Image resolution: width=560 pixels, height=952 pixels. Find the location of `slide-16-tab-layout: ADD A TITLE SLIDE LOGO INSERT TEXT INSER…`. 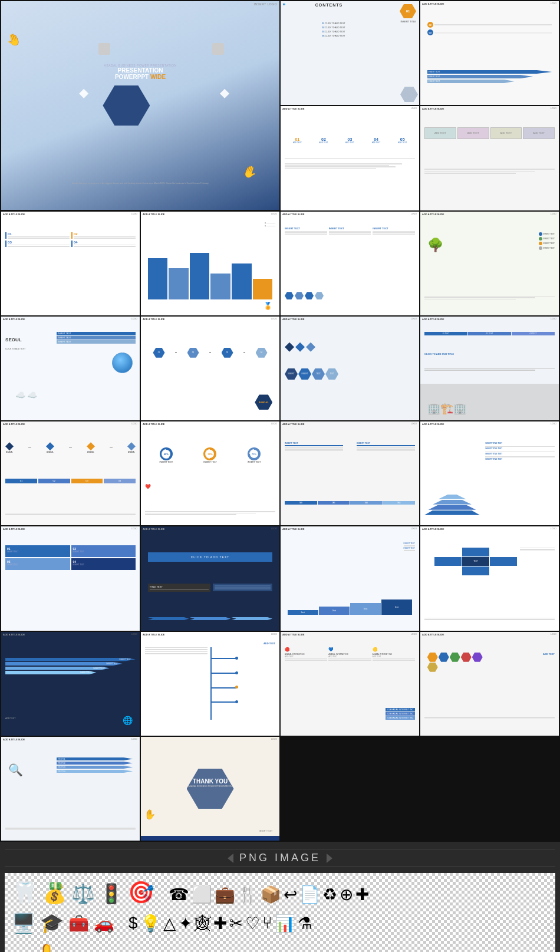

slide-16-tab-layout: ADD A TITLE SLIDE LOGO INSERT TEXT INSER… is located at coordinates (350, 473).